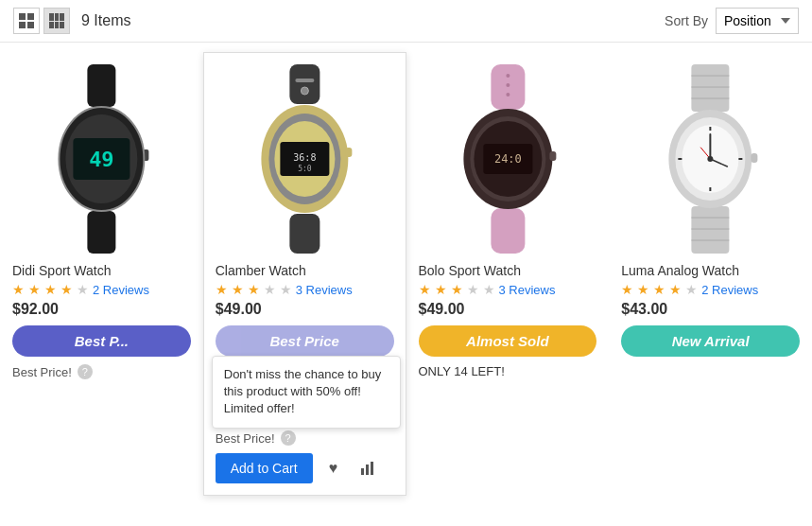 Image resolution: width=812 pixels, height=526 pixels. I want to click on product-image-luma, so click(711, 159).